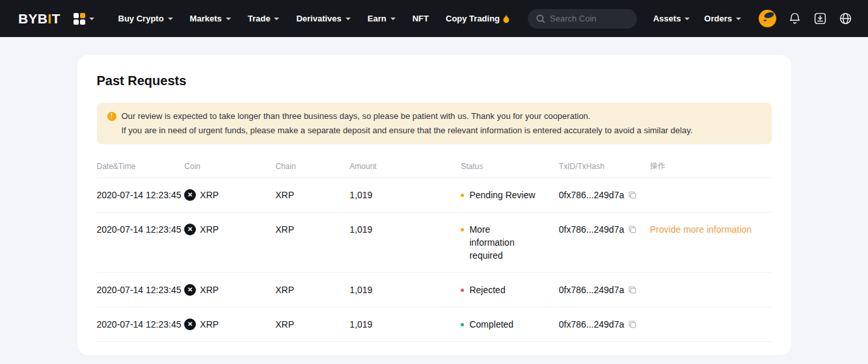  I want to click on user-avatar, so click(768, 18).